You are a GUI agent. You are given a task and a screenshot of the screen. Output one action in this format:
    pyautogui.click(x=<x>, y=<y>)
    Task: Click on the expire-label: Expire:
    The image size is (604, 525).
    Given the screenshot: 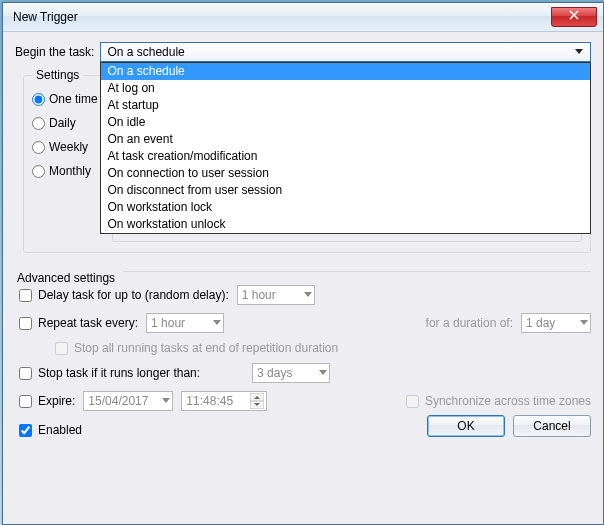 What is the action you would take?
    pyautogui.click(x=56, y=401)
    